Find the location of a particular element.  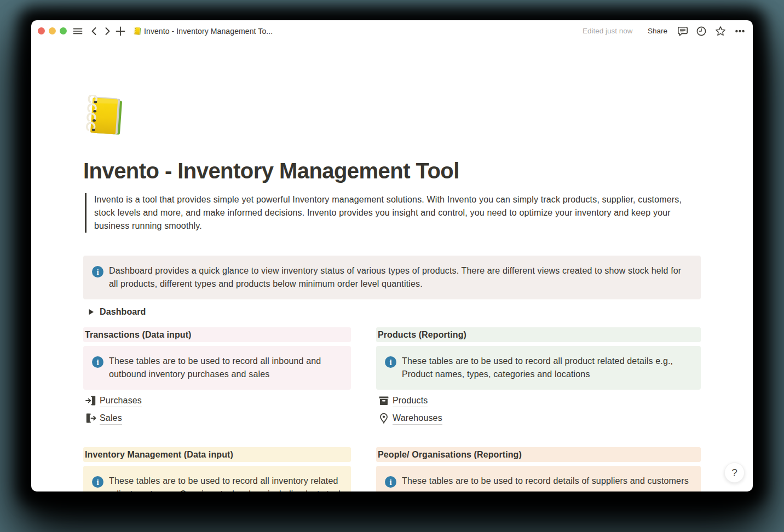

quote-block: Invento is a tool that provides simple y… is located at coordinates (392, 213).